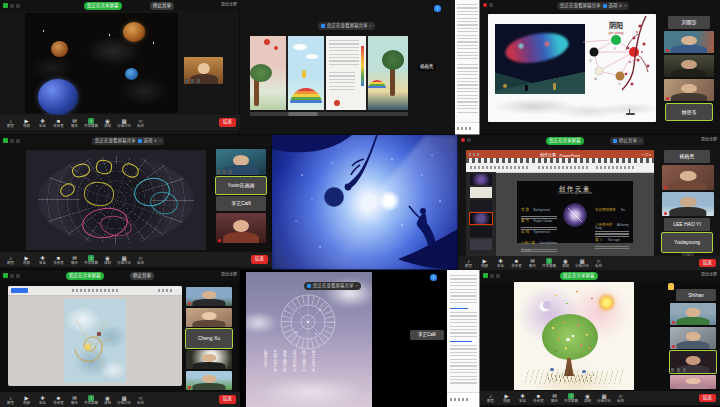 Image resolution: width=720 pixels, height=407 pixels. What do you see at coordinates (646, 154) in the screenshot?
I see `window-controls: ─ □ ×` at bounding box center [646, 154].